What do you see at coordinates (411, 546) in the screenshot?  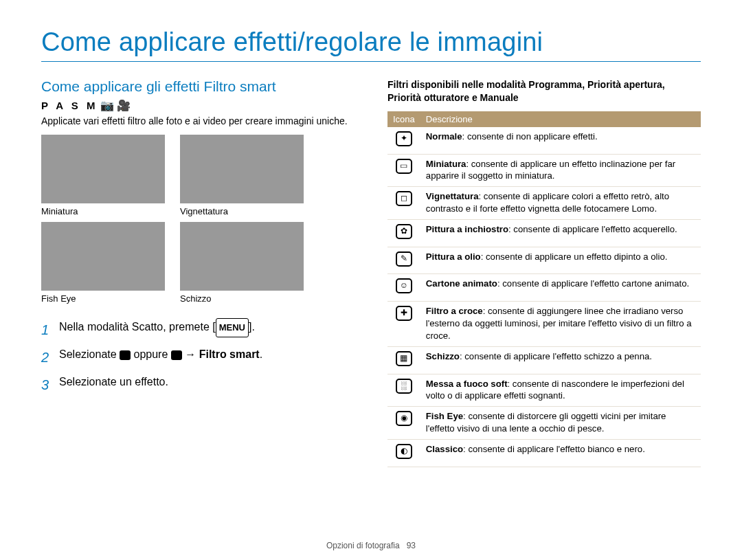 I see `footer-page: 93` at bounding box center [411, 546].